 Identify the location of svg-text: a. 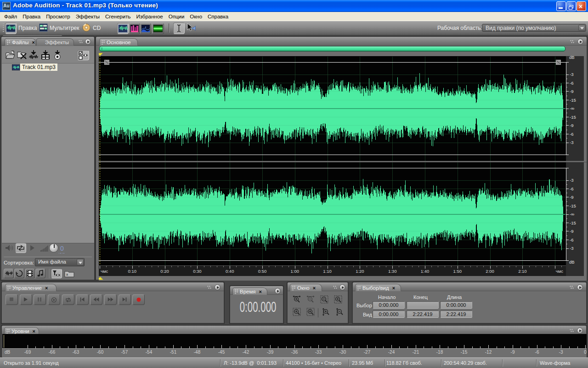
(67, 274).